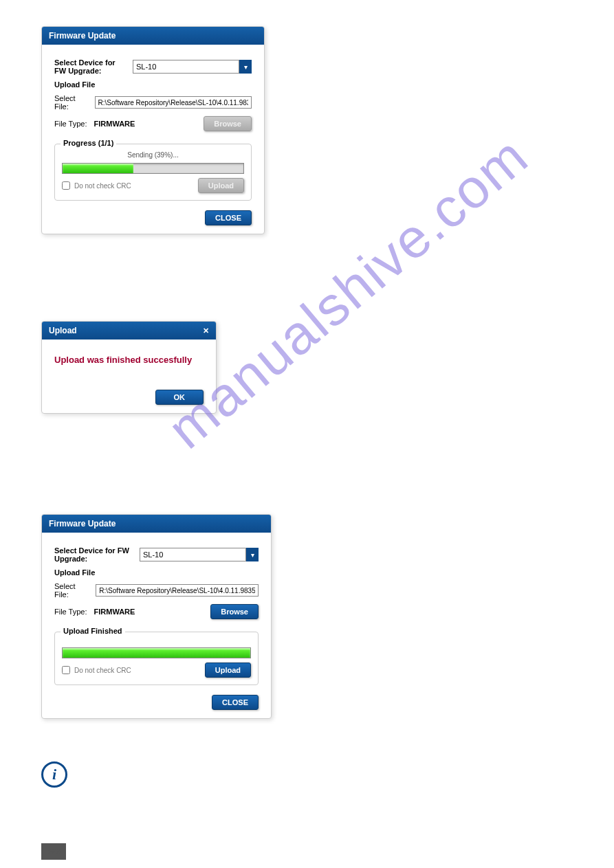  What do you see at coordinates (153, 172) in the screenshot?
I see `progress-fieldset: Progress (1/1) Sending (39%)... Do not c…` at bounding box center [153, 172].